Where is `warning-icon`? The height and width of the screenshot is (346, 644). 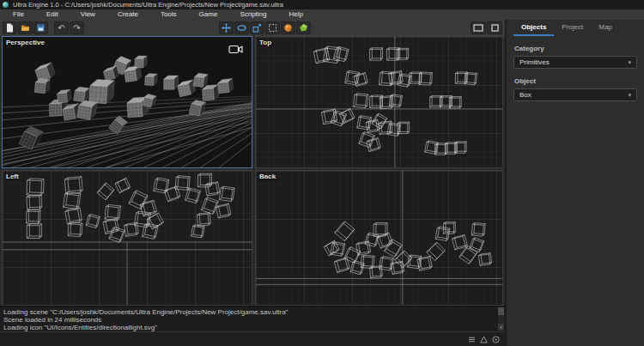
warning-icon is located at coordinates (484, 340).